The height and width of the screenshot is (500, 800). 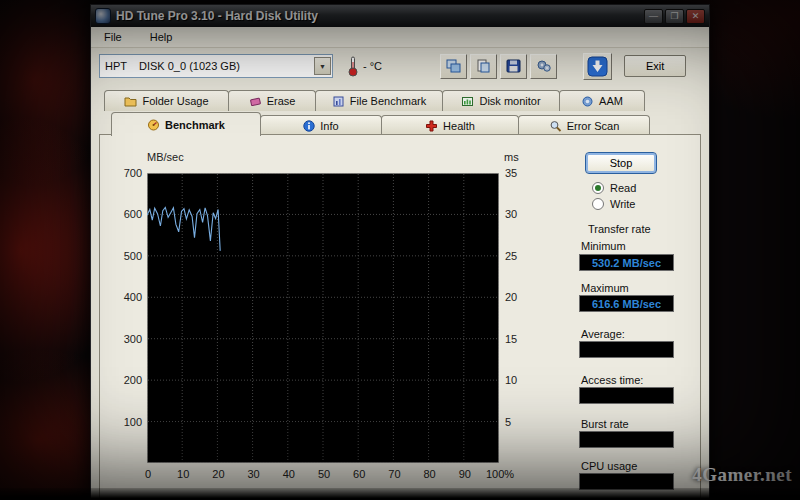 I want to click on photo-bottom-edge, so click(x=400, y=494).